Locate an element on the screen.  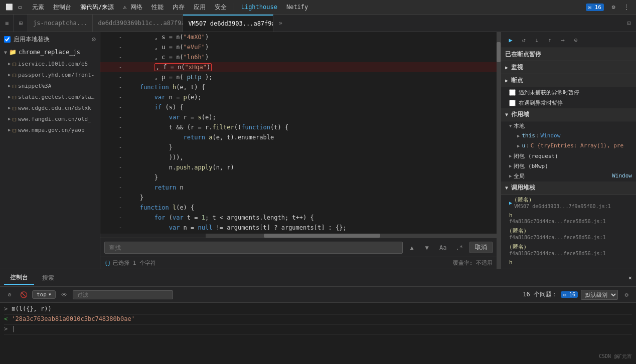
console-settings-btn: ⚙ is located at coordinates (626, 295).